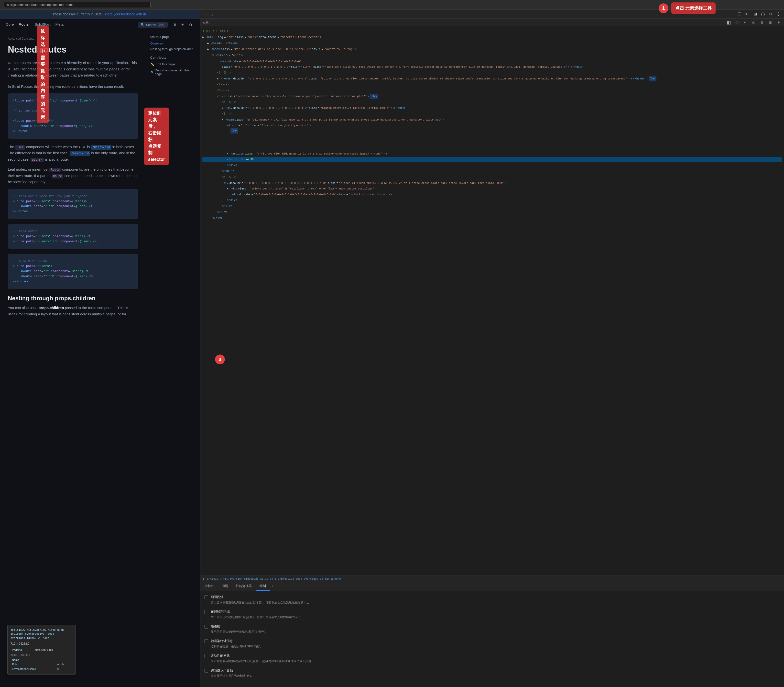  Describe the element at coordinates (492, 201) in the screenshot. I see `sticky-close: </div>` at that location.